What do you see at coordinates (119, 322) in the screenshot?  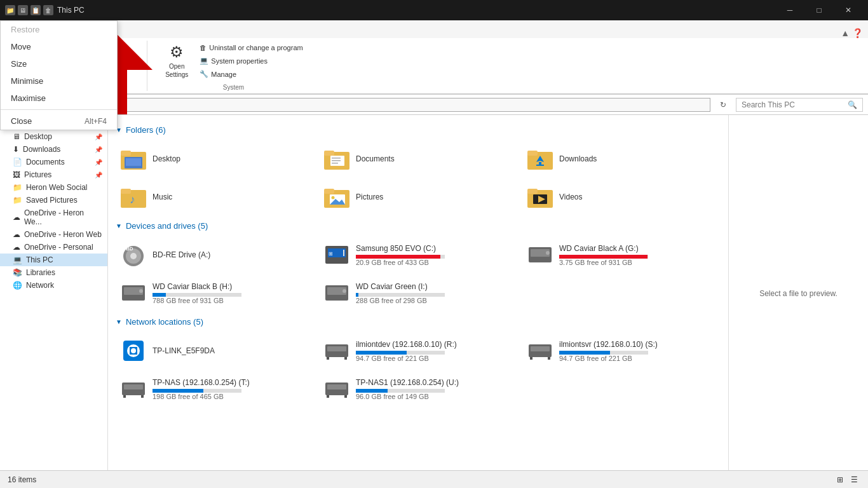 I see `network-arrow: ▼` at bounding box center [119, 322].